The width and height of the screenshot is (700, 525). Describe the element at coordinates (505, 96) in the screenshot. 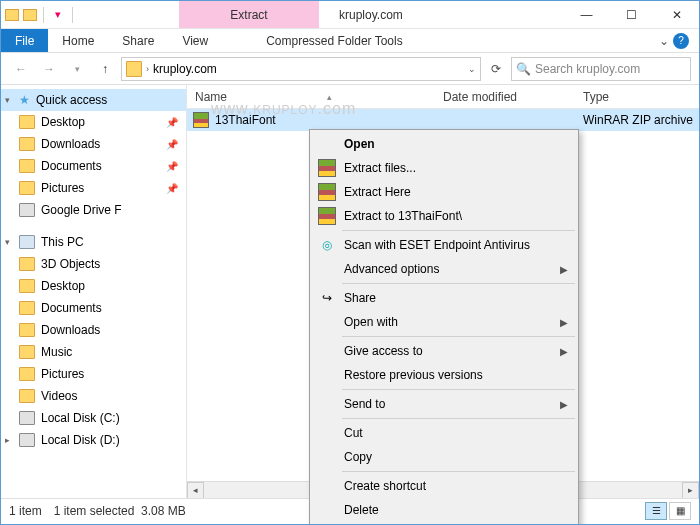

I see `col-header-date: Date modified` at that location.